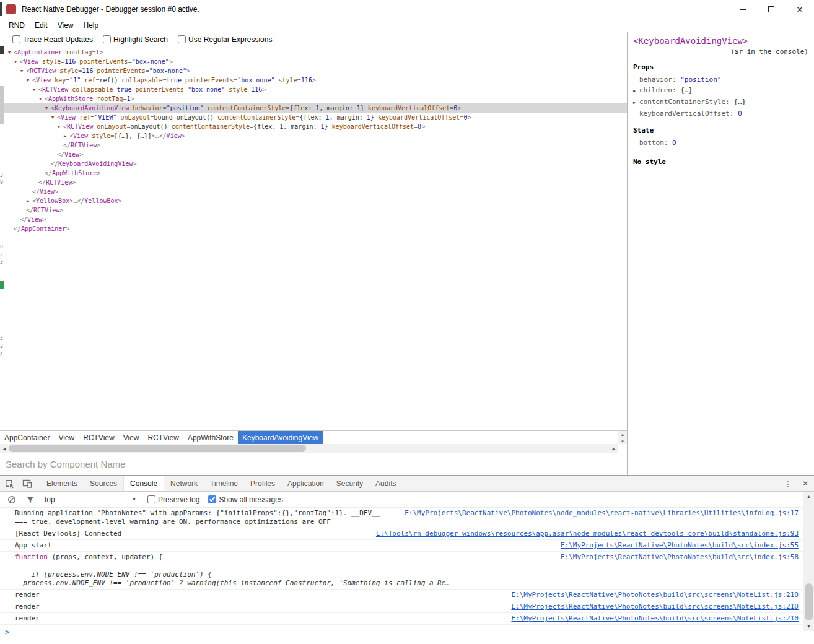 Image resolution: width=814 pixels, height=644 pixels. What do you see at coordinates (385, 483) in the screenshot?
I see `tab-audits: Audits` at bounding box center [385, 483].